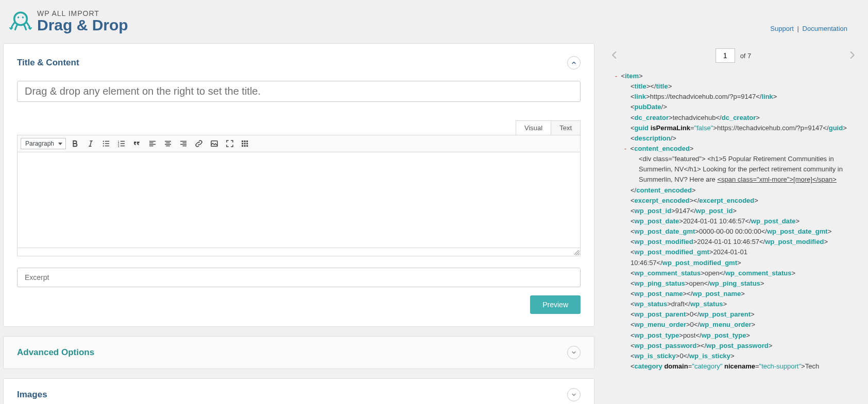 Image resolution: width=868 pixels, height=404 pixels. Describe the element at coordinates (668, 273) in the screenshot. I see `xml-node-comment-status: wp_comment_status` at that location.